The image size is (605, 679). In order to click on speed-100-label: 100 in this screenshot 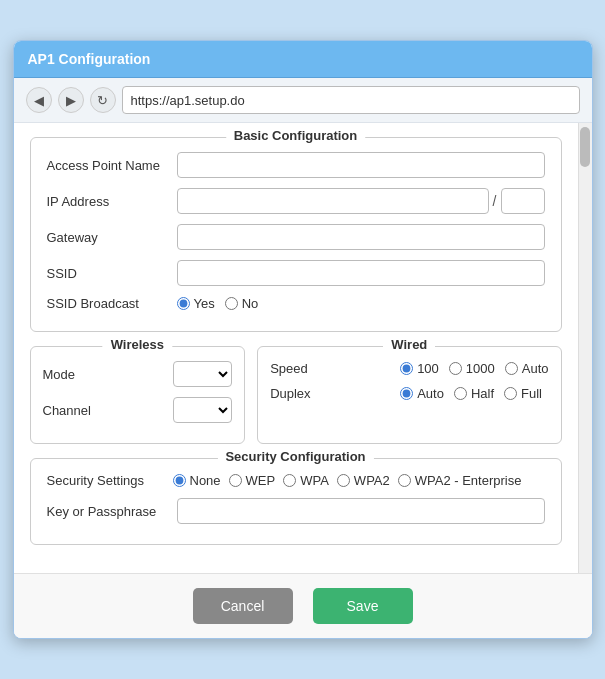, I will do `click(428, 368)`.